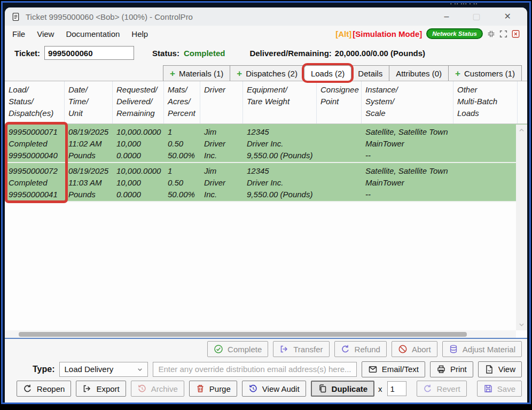 The image size is (532, 410). Describe the element at coordinates (261, 334) in the screenshot. I see `horizontal-scrollbar` at that location.